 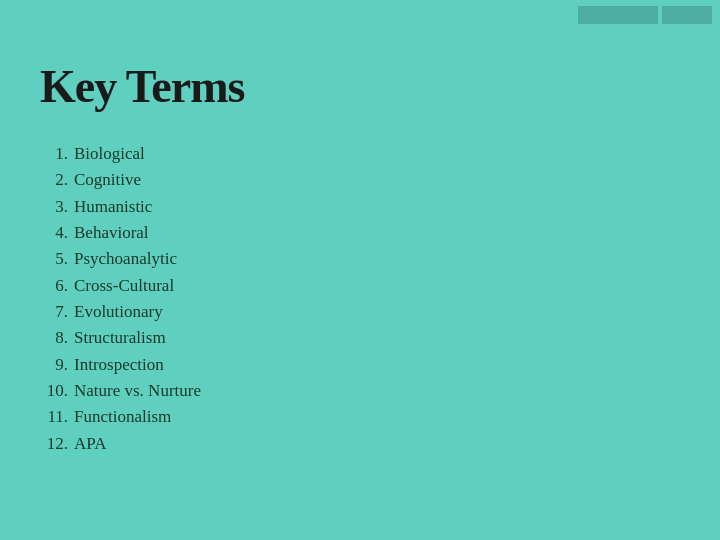 I want to click on list-item-number: 11., so click(x=54, y=417).